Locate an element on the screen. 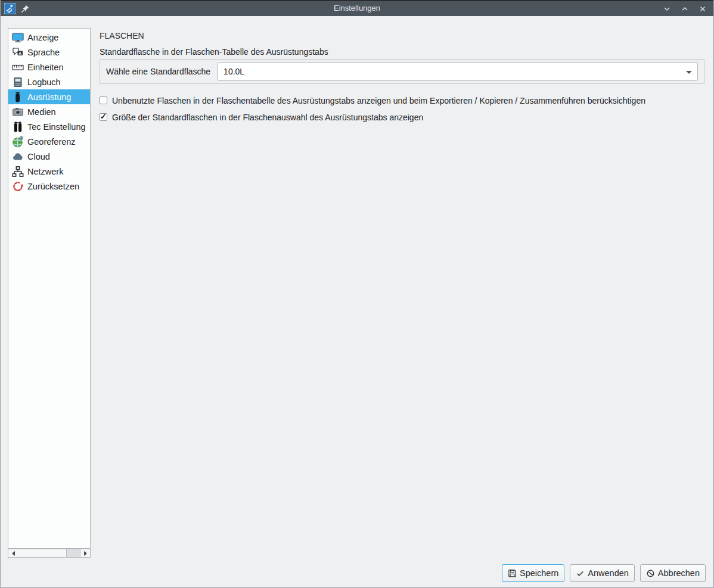 The width and height of the screenshot is (714, 588). reset-icon is located at coordinates (18, 186).